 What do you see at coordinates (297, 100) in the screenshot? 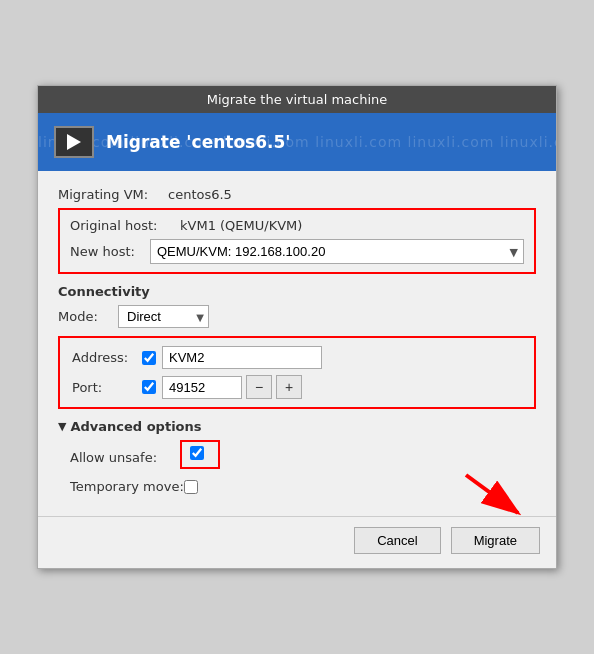
I see `title-bar: Migrate the virtual machine` at bounding box center [297, 100].